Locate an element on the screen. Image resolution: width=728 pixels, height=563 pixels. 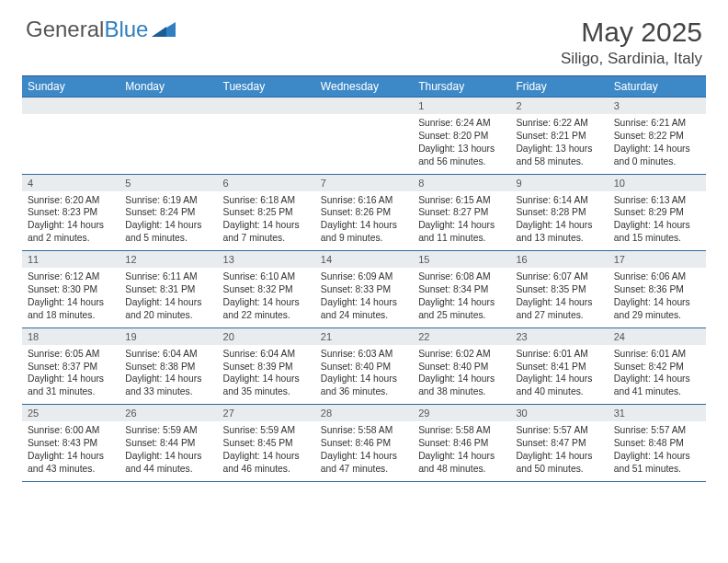
day-number: 21 is located at coordinates (364, 337).